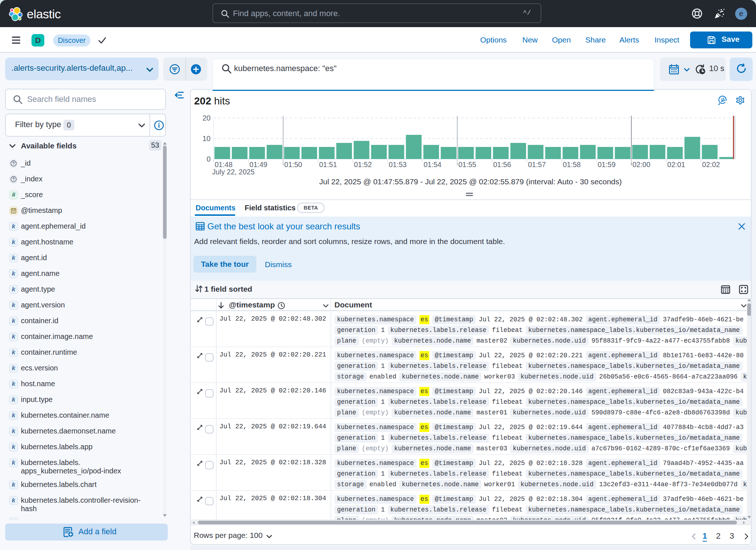 The image size is (756, 550). I want to click on svg-text: 01:58, so click(572, 165).